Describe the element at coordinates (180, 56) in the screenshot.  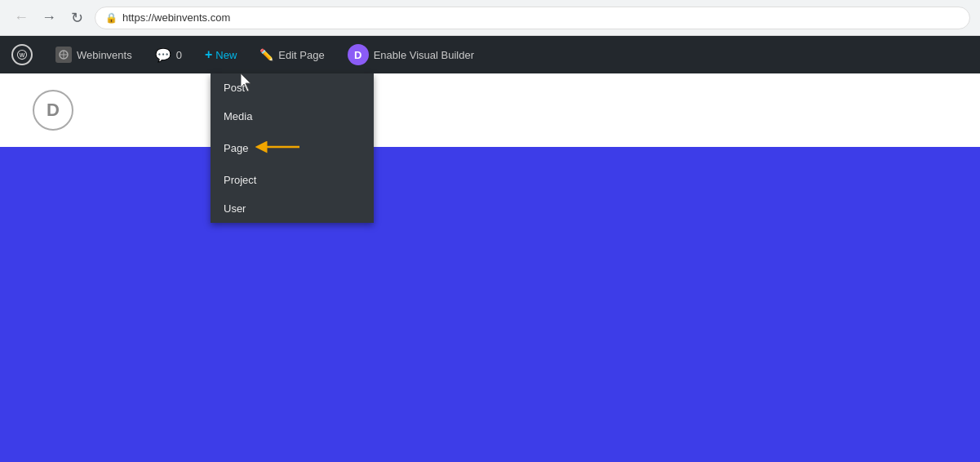
I see `comment-count: 0` at that location.